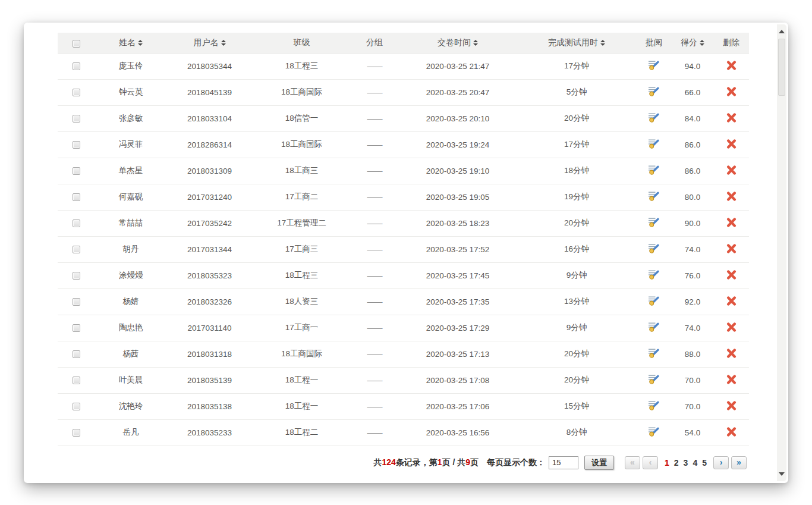 Image resolution: width=812 pixels, height=505 pixels. I want to click on column-header-name: 姓名, so click(131, 43).